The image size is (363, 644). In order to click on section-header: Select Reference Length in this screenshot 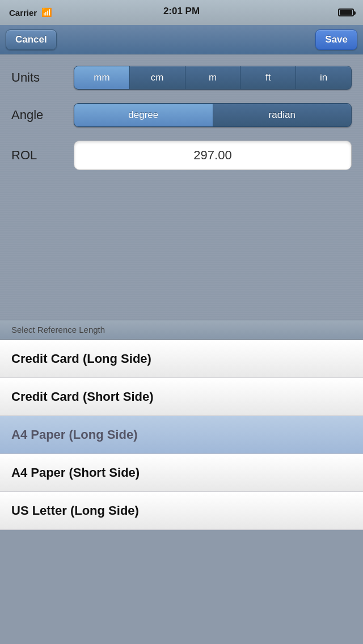, I will do `click(182, 330)`.